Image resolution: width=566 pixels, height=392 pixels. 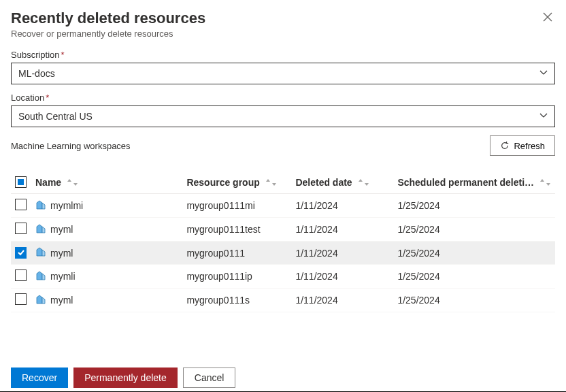 I want to click on column-header-deleted-date: Deleted date, so click(x=342, y=182).